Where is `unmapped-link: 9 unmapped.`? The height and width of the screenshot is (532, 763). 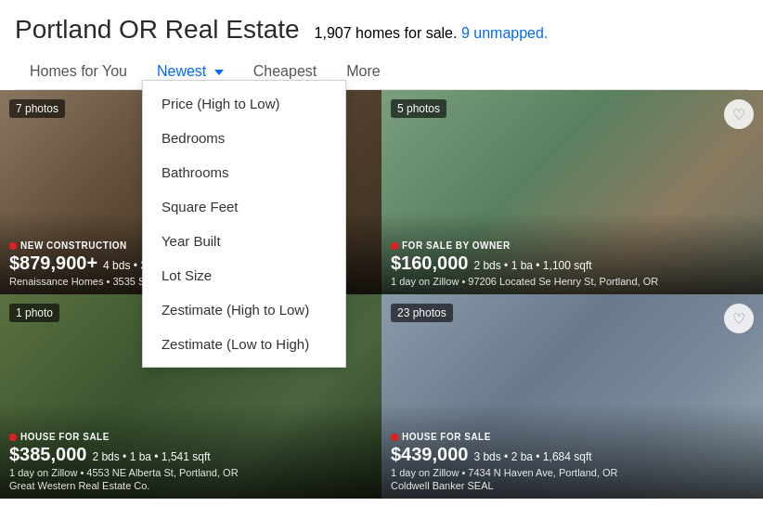 unmapped-link: 9 unmapped. is located at coordinates (505, 33).